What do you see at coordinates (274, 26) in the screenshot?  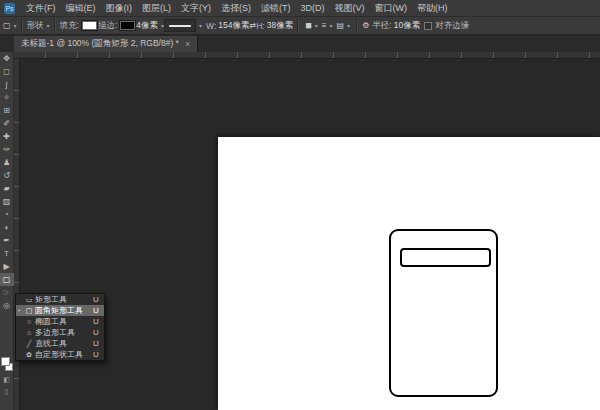 I see `height-field: H: 38像素` at bounding box center [274, 26].